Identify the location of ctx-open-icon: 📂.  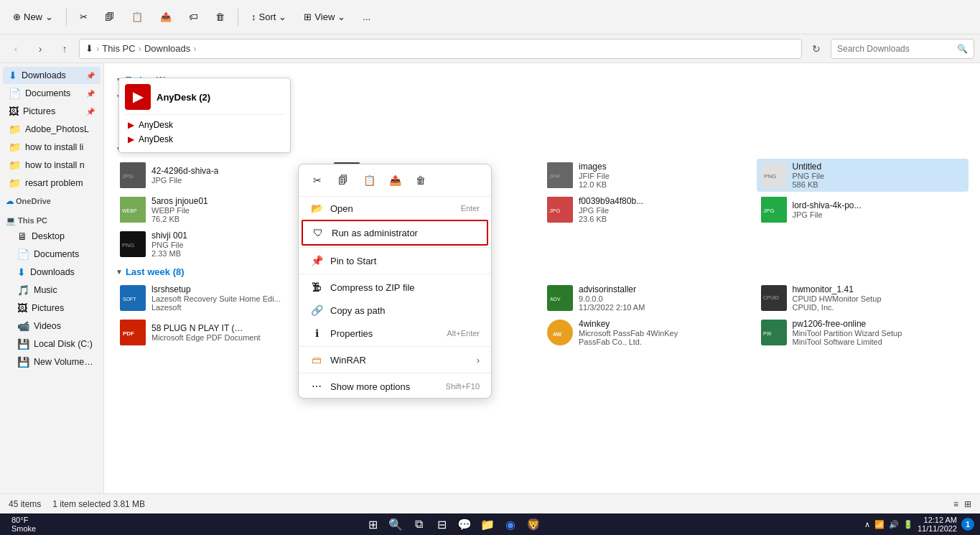
(317, 208).